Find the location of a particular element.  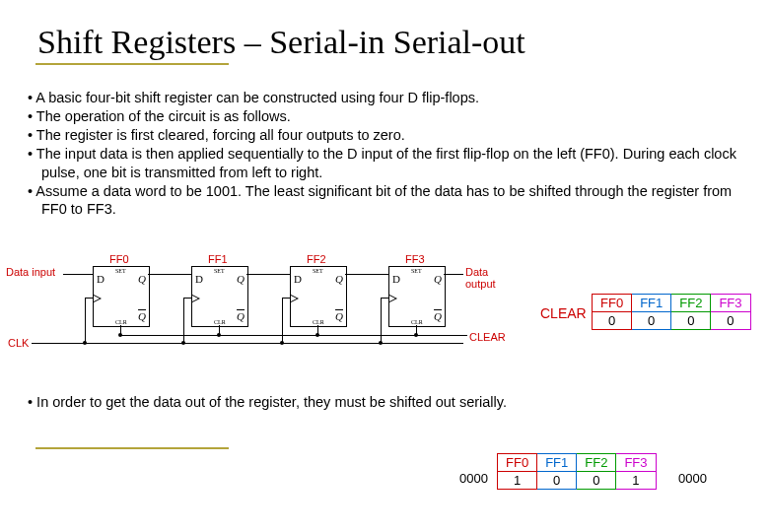

ff-label: FF0 is located at coordinates (119, 259).